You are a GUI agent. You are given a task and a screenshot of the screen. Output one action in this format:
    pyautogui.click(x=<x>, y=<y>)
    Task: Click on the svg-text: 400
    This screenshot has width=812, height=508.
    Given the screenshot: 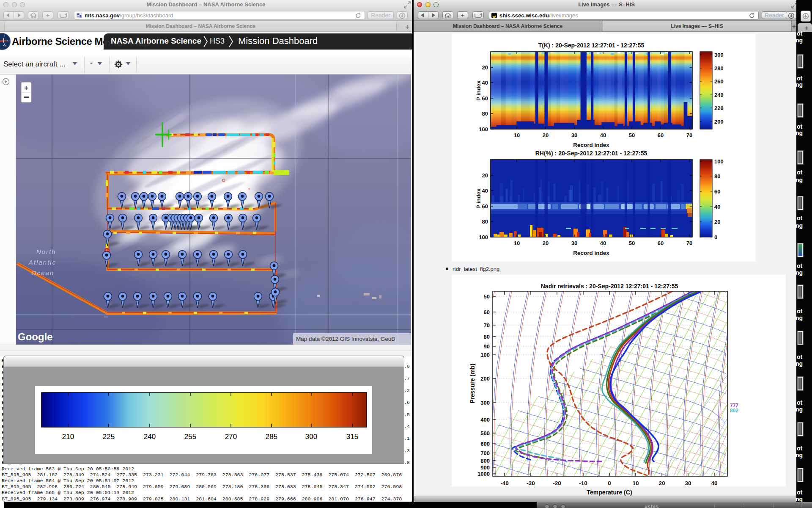 What is the action you would take?
    pyautogui.click(x=485, y=420)
    